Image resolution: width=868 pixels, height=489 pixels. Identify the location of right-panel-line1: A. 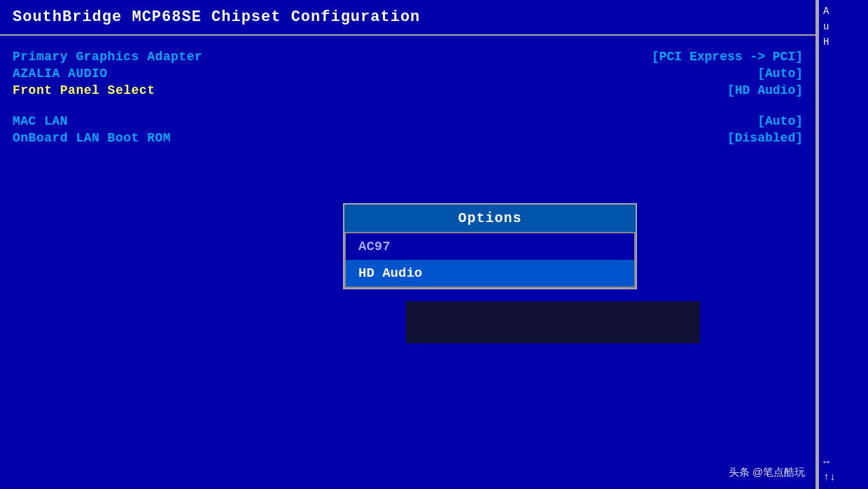
(844, 11).